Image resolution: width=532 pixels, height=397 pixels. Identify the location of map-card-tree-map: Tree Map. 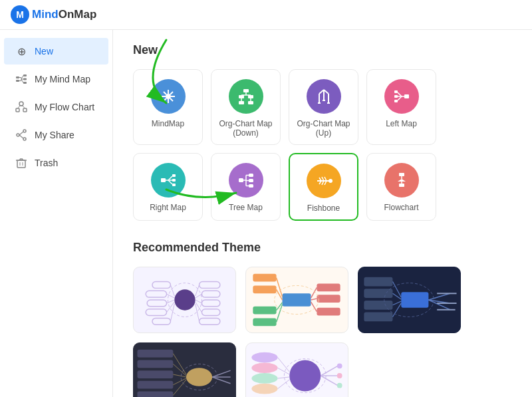
(246, 187).